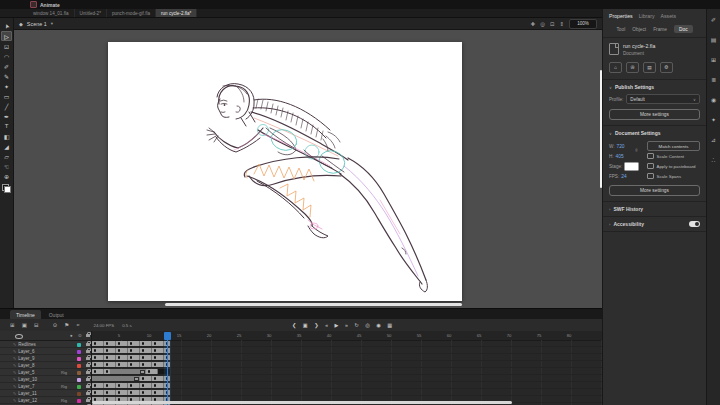 The height and width of the screenshot is (405, 720). What do you see at coordinates (674, 146) in the screenshot?
I see `match-contents-button: Match contents` at bounding box center [674, 146].